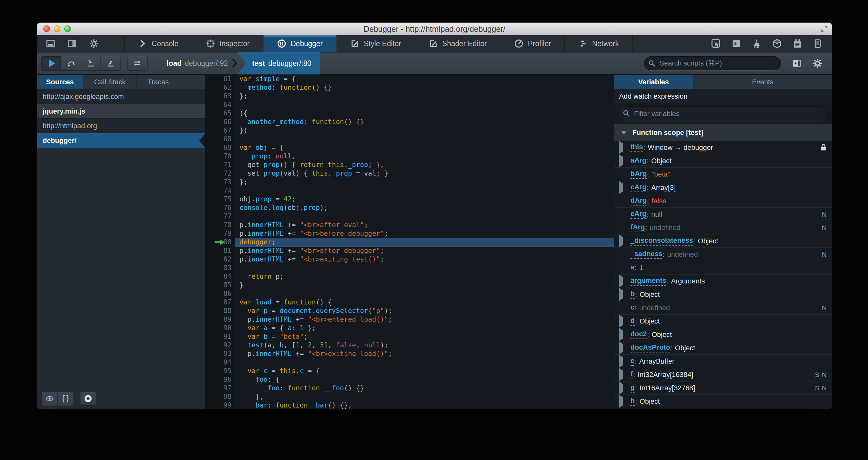 The image size is (868, 460). I want to click on line-number: 84, so click(220, 277).